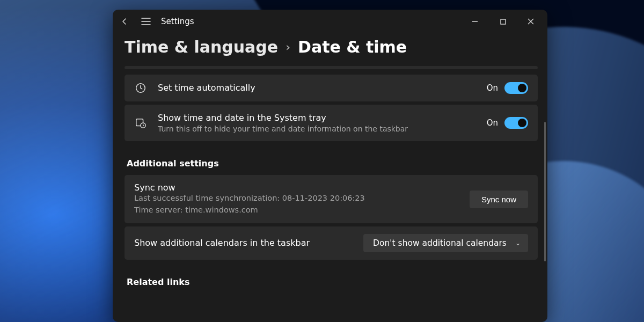  I want to click on maximize-button, so click(503, 21).